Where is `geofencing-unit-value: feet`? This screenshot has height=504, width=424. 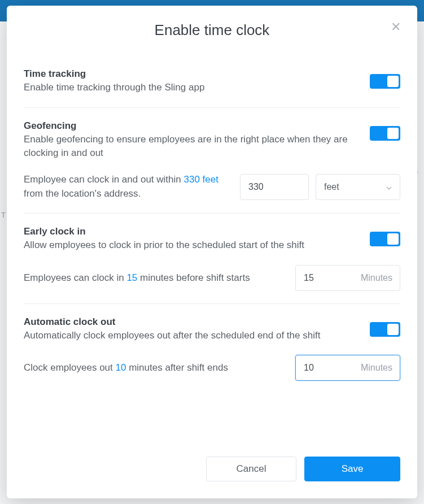
geofencing-unit-value: feet is located at coordinates (332, 187).